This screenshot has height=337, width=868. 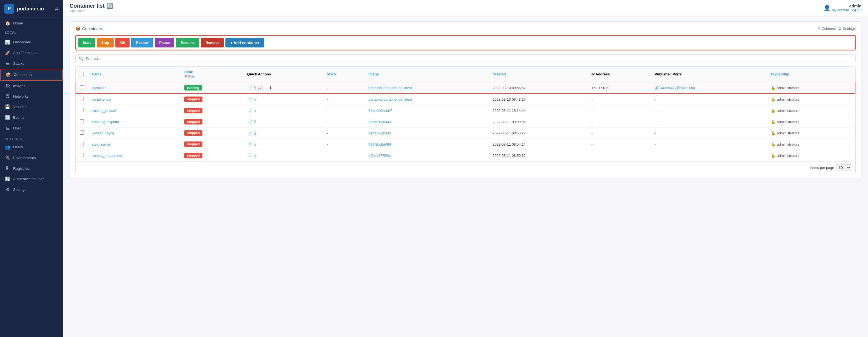 What do you see at coordinates (22, 169) in the screenshot?
I see `sidebar-item-registries-label: Registries` at bounding box center [22, 169].